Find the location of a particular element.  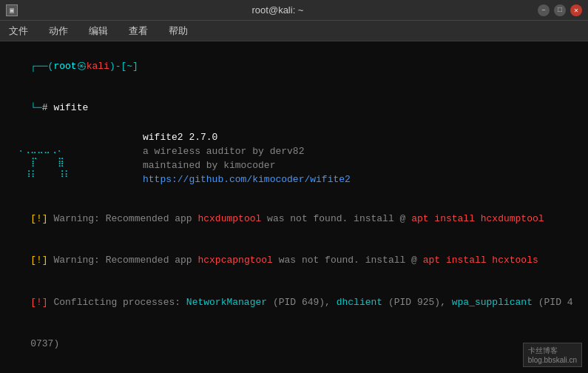

minimize-button: – is located at coordinates (544, 10).